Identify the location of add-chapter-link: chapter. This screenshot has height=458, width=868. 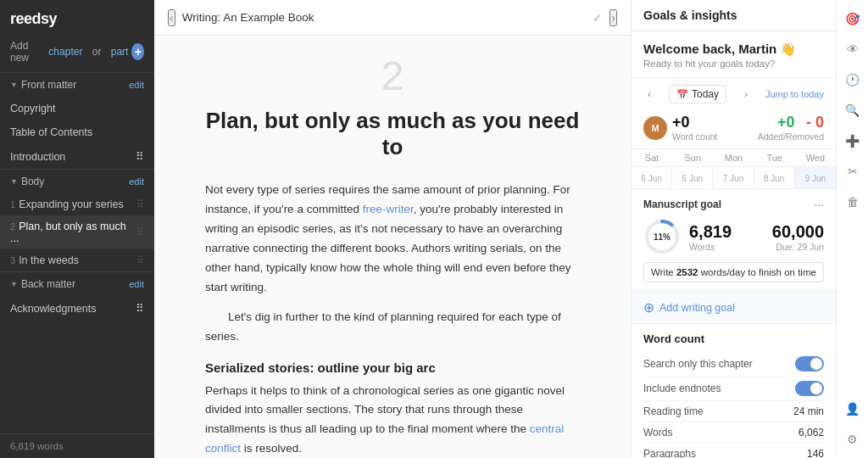
(65, 52).